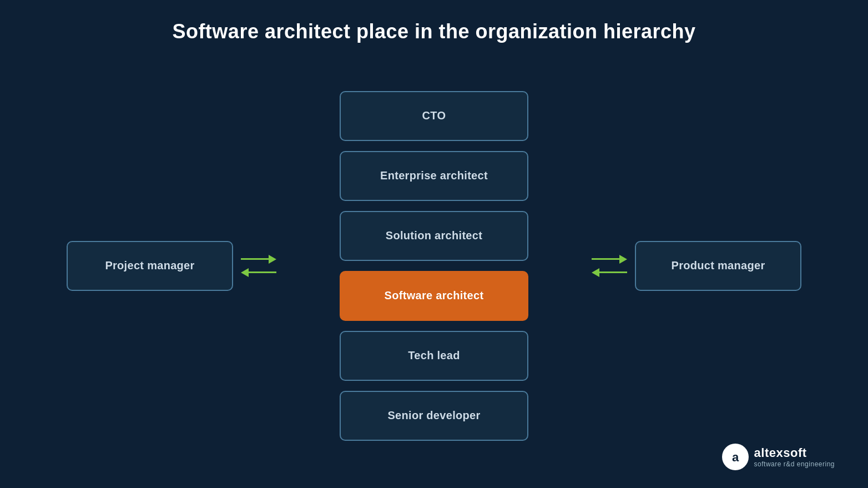 This screenshot has width=868, height=488. I want to click on solution-architect-box: Solution architect, so click(434, 236).